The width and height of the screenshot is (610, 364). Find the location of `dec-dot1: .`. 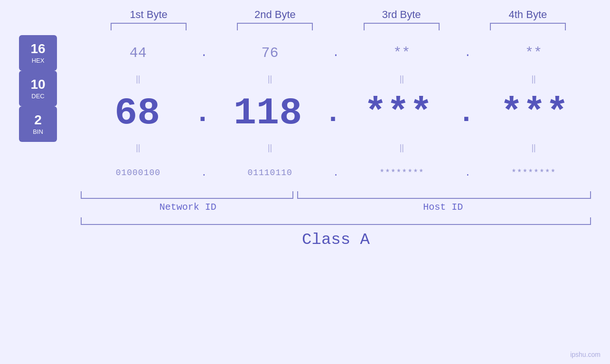

dec-dot1: . is located at coordinates (203, 113).